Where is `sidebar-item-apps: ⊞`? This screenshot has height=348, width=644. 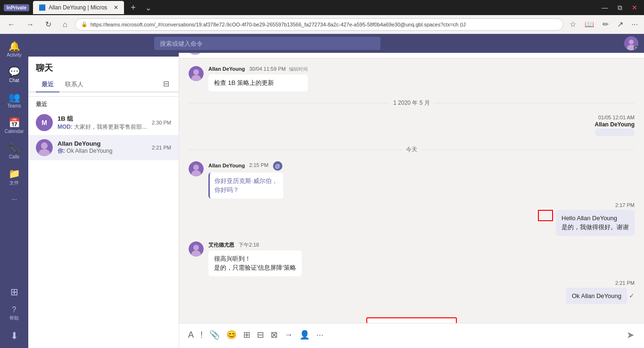
sidebar-item-apps: ⊞ is located at coordinates (14, 292).